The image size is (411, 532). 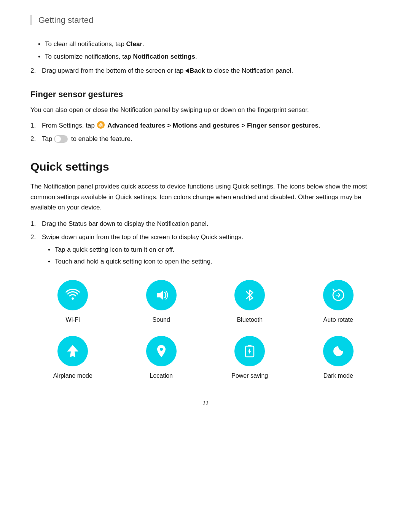 What do you see at coordinates (73, 376) in the screenshot?
I see `airplane-label: Airplane mode` at bounding box center [73, 376].